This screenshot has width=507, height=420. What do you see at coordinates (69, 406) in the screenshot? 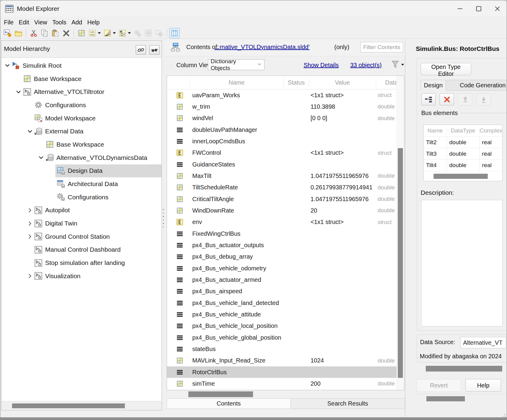
I see `hierarchy-hscroll-thumb` at bounding box center [69, 406].